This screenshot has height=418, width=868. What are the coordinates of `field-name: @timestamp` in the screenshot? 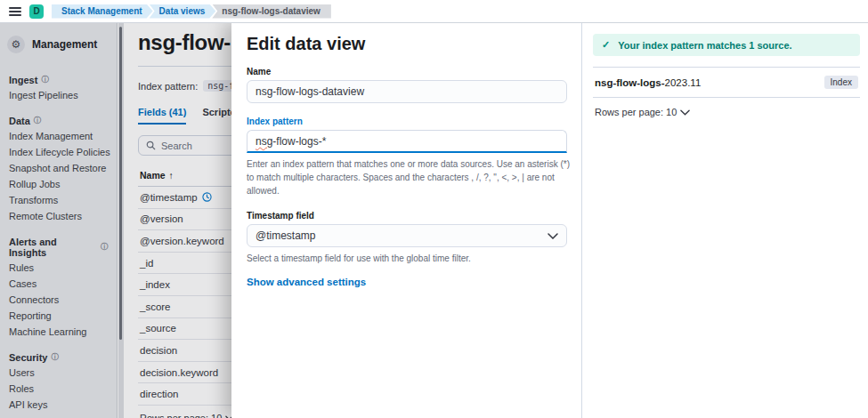 It's located at (169, 197).